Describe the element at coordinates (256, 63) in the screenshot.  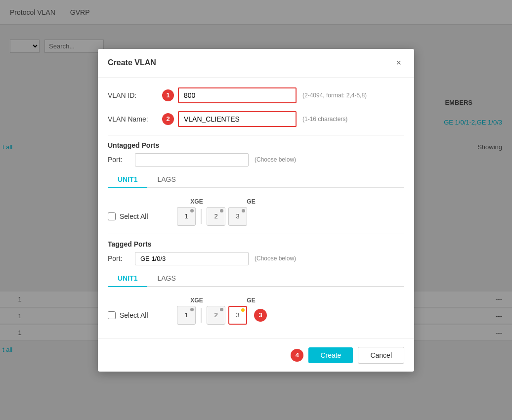
I see `modal-header: Create VLAN ×` at that location.